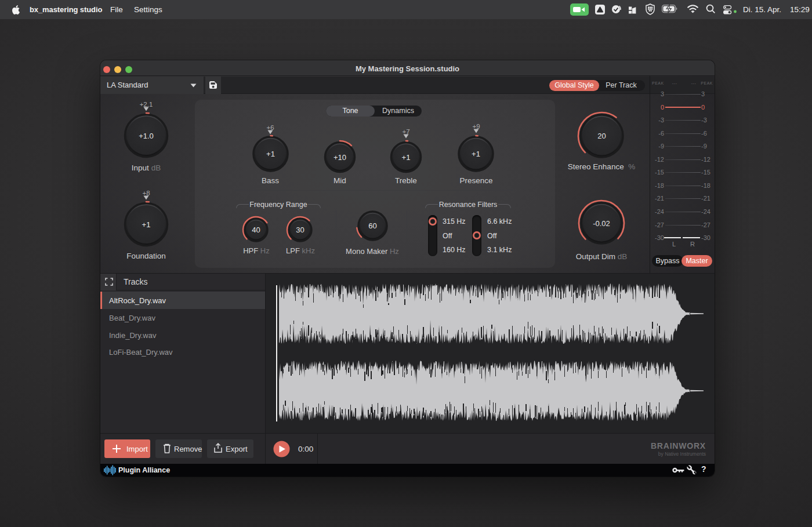 This screenshot has height=527, width=812. What do you see at coordinates (601, 136) in the screenshot?
I see `svg-text: 20` at bounding box center [601, 136].